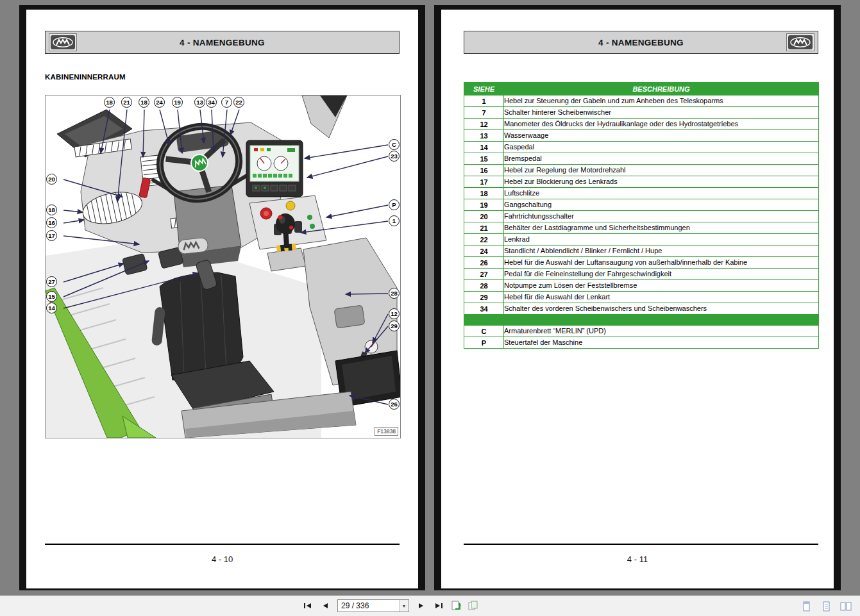  Describe the element at coordinates (662, 171) in the screenshot. I see `description-cell: Hebel zur Regelung der Motordrehzahl` at that location.